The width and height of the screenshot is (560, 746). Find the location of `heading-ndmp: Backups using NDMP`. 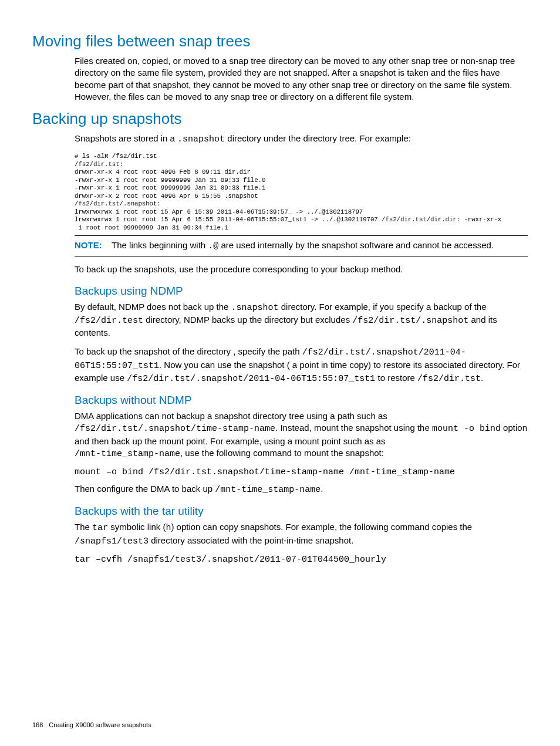

heading-ndmp: Backups using NDMP is located at coordinates (301, 291).